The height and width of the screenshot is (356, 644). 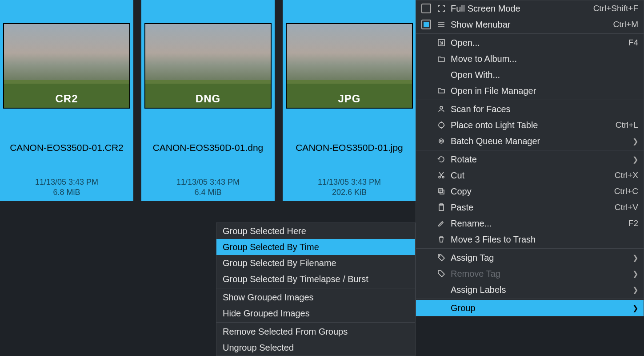 I want to click on face-icon, so click(x=441, y=109).